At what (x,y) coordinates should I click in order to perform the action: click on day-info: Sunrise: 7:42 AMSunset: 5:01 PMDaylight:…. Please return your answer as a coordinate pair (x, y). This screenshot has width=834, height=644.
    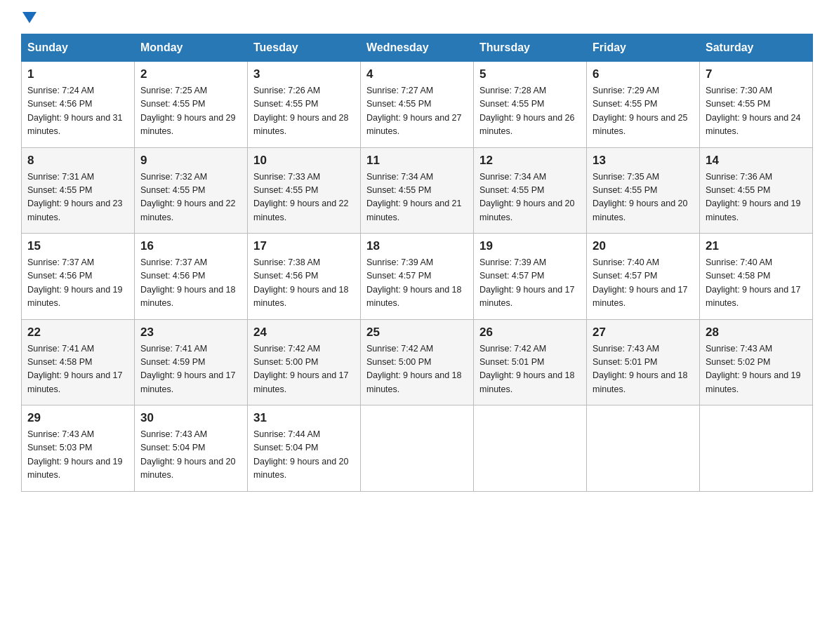
    Looking at the image, I should click on (530, 370).